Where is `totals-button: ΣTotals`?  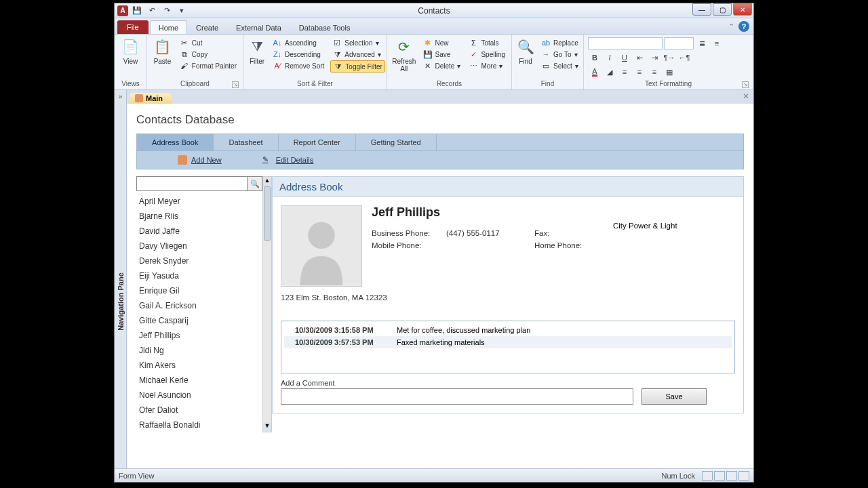 totals-button: ΣTotals is located at coordinates (487, 43).